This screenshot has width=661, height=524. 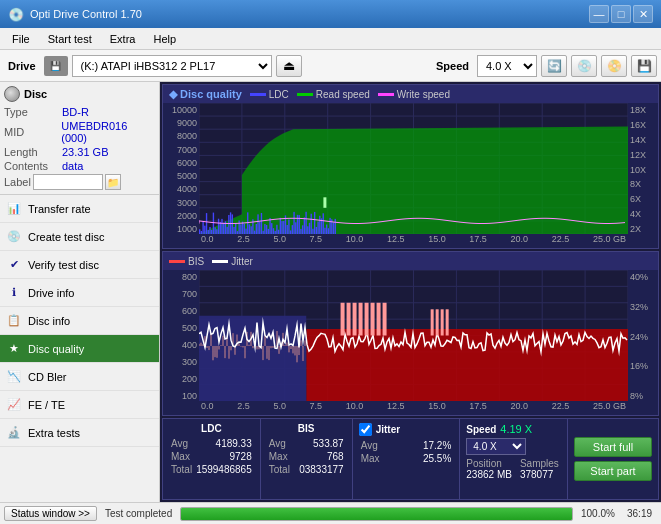 I want to click on ldc-avg-value: 4189.33, so click(x=224, y=444).